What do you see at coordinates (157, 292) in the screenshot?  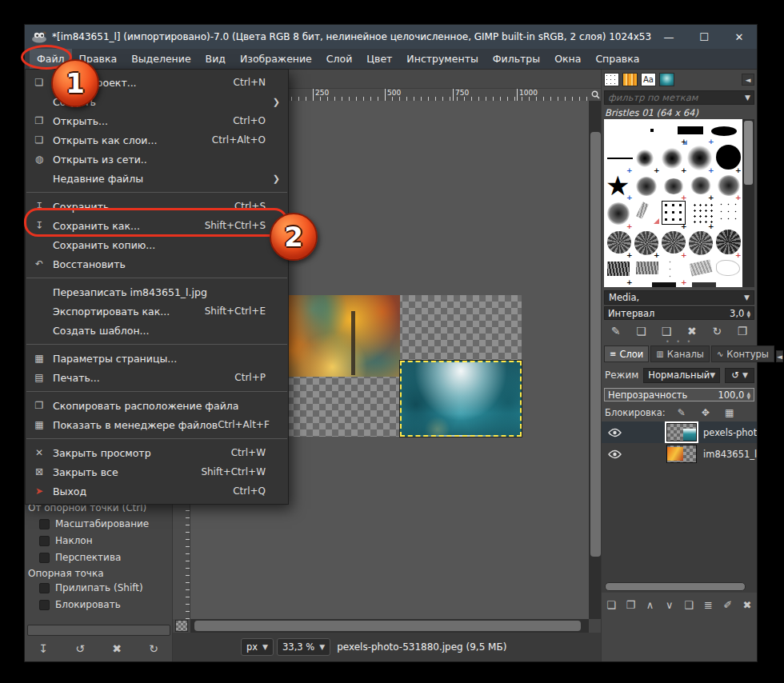 I see `menu-item-overwrite: Перезаписать im843651_l.jpg` at bounding box center [157, 292].